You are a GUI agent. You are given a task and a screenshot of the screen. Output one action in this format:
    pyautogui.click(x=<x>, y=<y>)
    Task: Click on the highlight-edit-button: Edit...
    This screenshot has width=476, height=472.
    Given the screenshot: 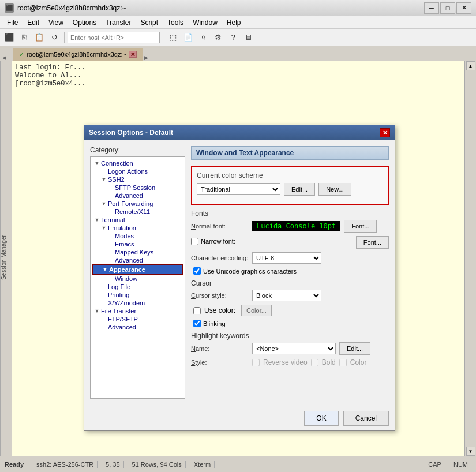 What is the action you would take?
    pyautogui.click(x=355, y=349)
    